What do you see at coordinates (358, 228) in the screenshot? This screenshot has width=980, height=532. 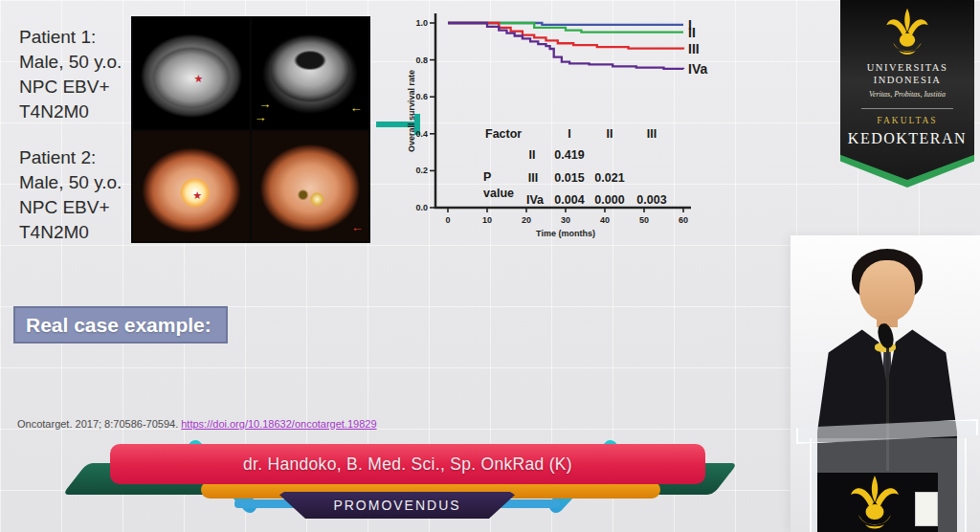 I see `red-arrow-annotation: ←` at bounding box center [358, 228].